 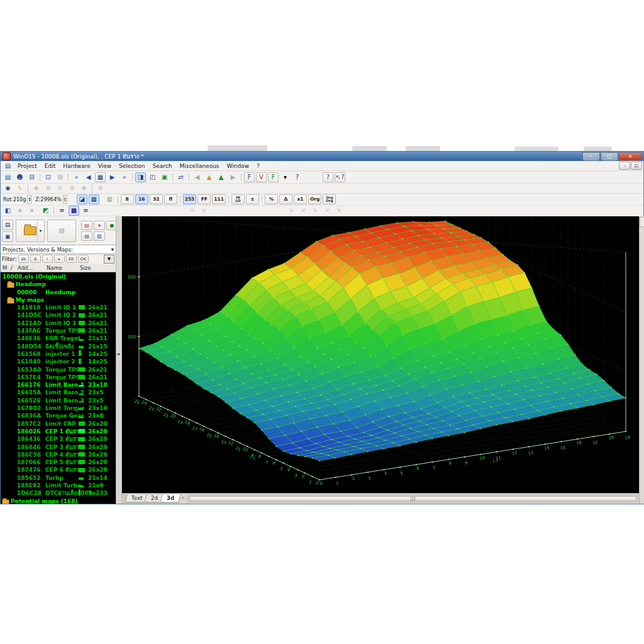 I want to click on horizontal-scrollbar, so click(x=413, y=499).